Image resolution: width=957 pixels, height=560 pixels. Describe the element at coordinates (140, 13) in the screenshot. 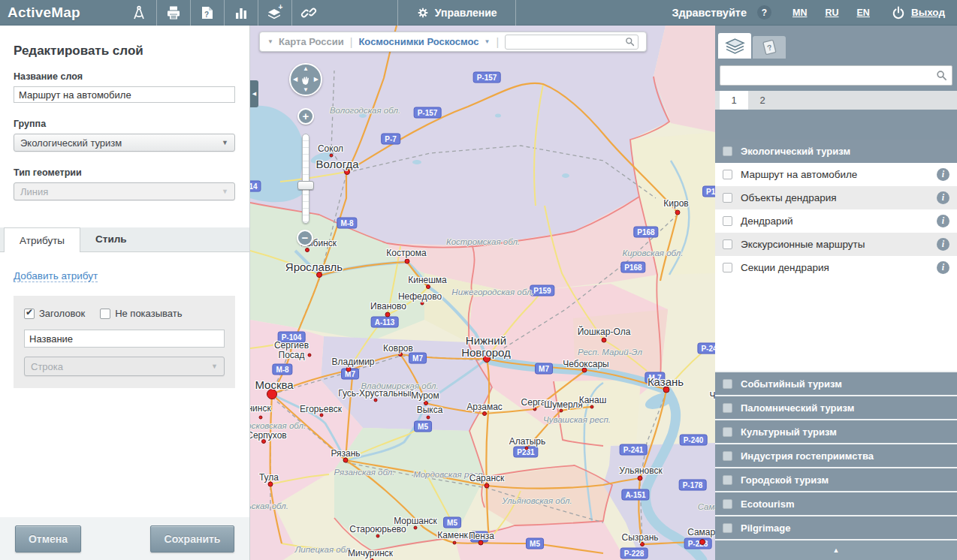

I see `measure-icon` at that location.